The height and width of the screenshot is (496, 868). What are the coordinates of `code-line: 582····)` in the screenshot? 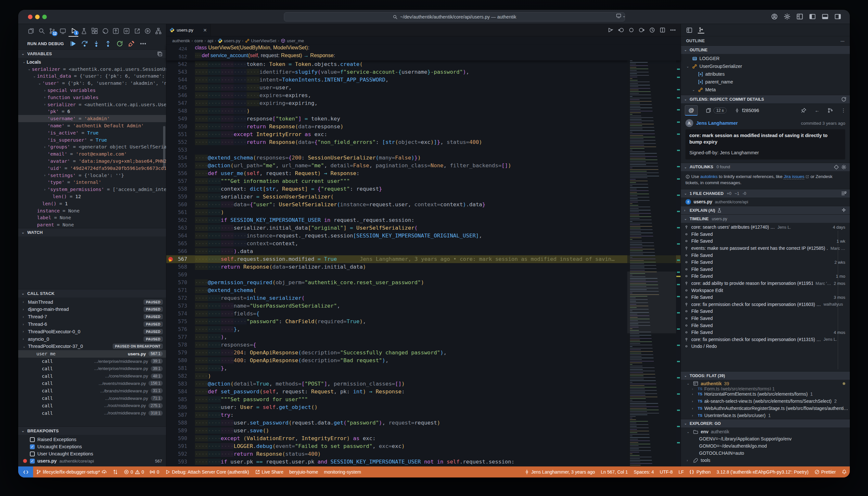 It's located at (423, 376).